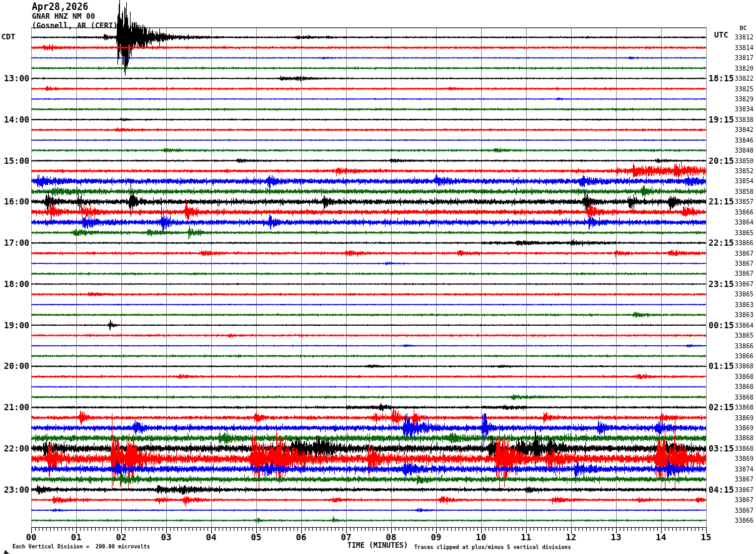 The height and width of the screenshot is (554, 756). I want to click on x-tick-label: 05, so click(256, 537).